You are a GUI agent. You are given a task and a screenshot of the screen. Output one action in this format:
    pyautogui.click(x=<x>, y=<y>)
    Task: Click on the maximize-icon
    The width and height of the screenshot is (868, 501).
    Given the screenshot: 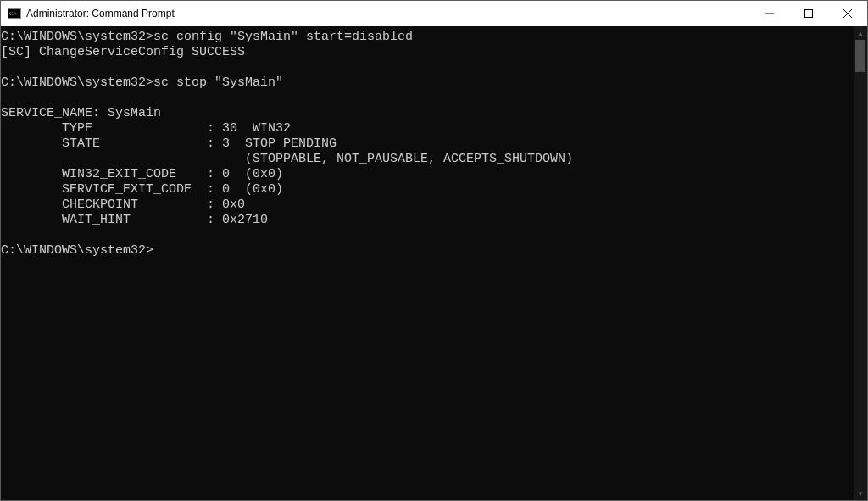 What is the action you would take?
    pyautogui.click(x=809, y=14)
    